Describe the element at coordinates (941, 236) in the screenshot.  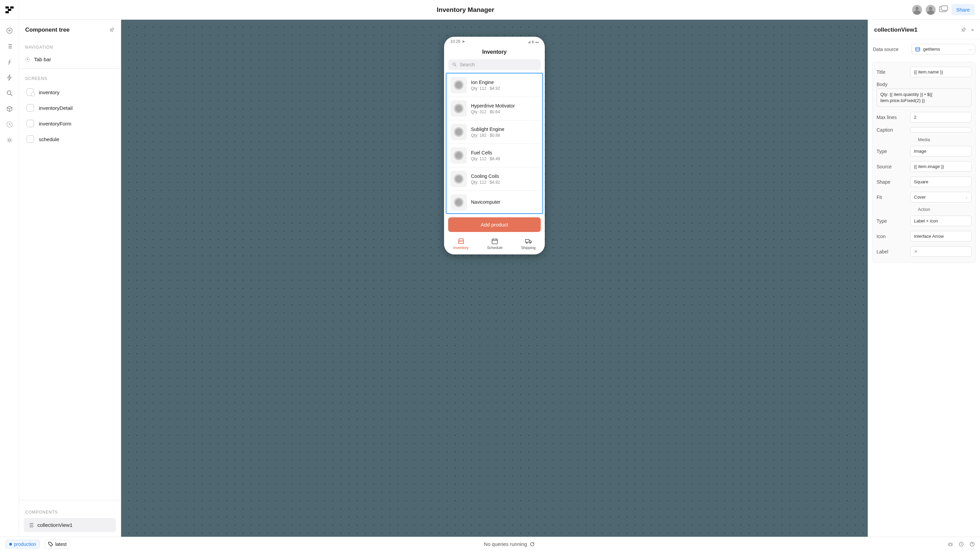
I see `action-icon-select: Interface Arrow` at that location.